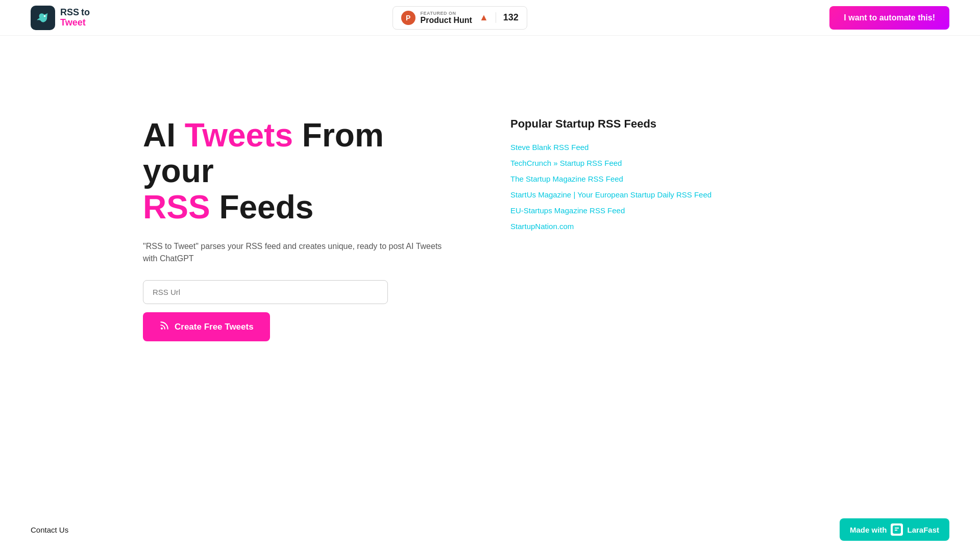 The width and height of the screenshot is (980, 551). What do you see at coordinates (164, 327) in the screenshot?
I see `rss-icon` at bounding box center [164, 327].